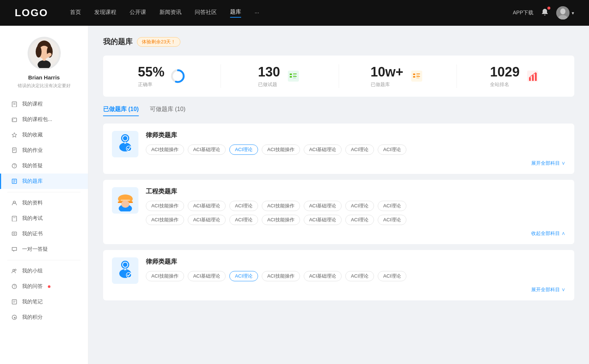 The height and width of the screenshot is (364, 589). I want to click on sidebar-label-packages: 我的课程包..., so click(37, 119).